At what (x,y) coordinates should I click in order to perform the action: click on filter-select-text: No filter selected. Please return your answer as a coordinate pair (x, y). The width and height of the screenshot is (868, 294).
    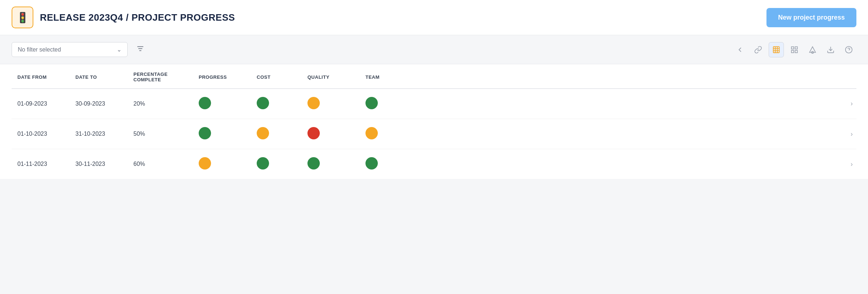
    Looking at the image, I should click on (67, 50).